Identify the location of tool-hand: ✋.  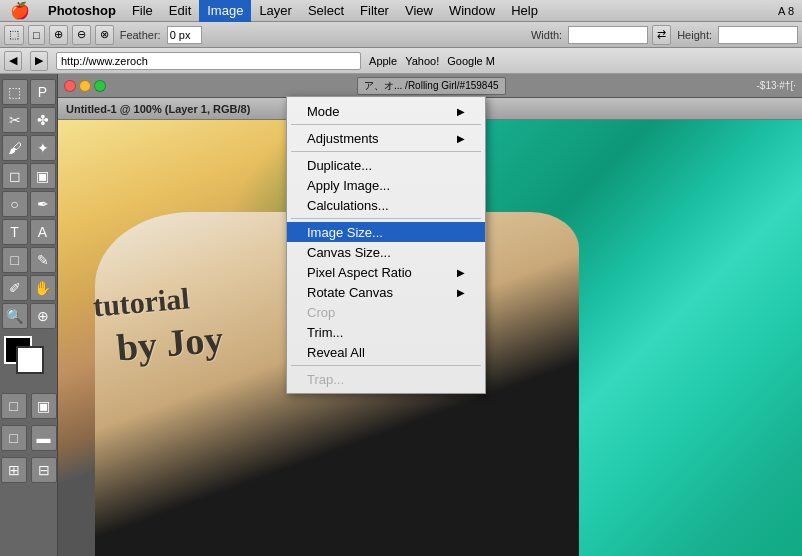
(43, 288).